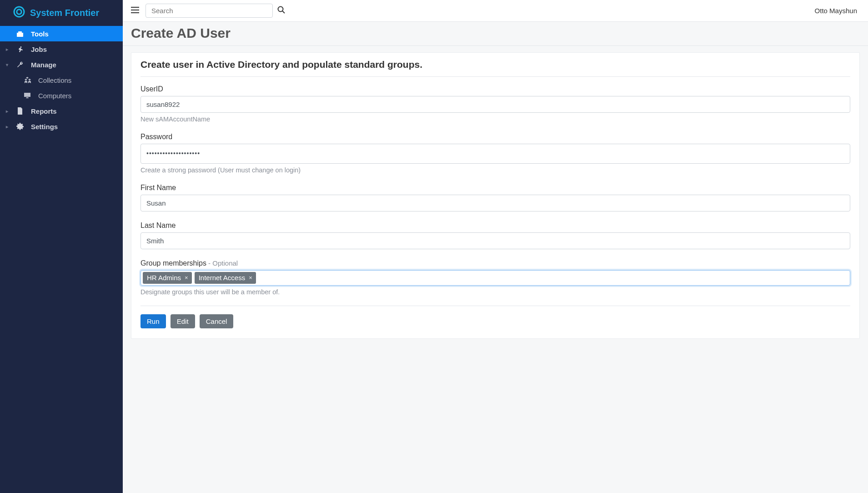 The width and height of the screenshot is (868, 493). What do you see at coordinates (496, 34) in the screenshot?
I see `page-title-bar: Create AD User` at bounding box center [496, 34].